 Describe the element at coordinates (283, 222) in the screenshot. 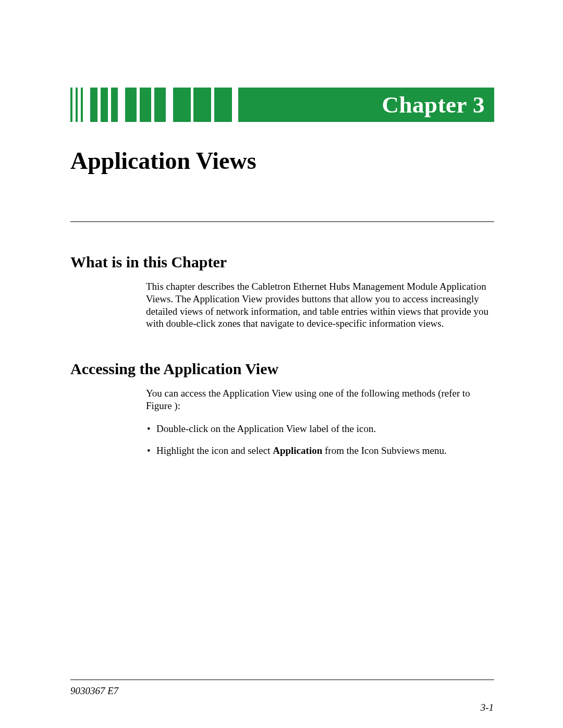

I see `title-rule` at that location.